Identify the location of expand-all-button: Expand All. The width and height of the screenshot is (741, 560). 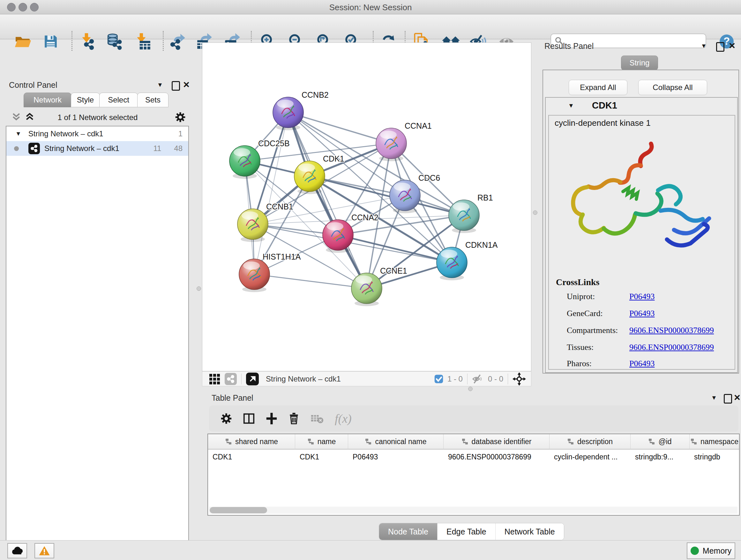
(598, 87).